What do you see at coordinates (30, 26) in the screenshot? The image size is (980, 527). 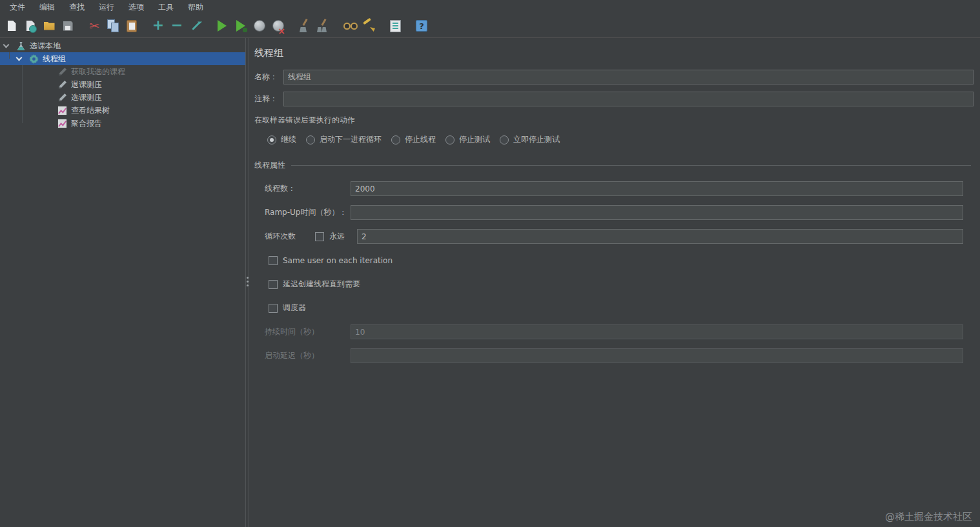 I see `templates-icon` at bounding box center [30, 26].